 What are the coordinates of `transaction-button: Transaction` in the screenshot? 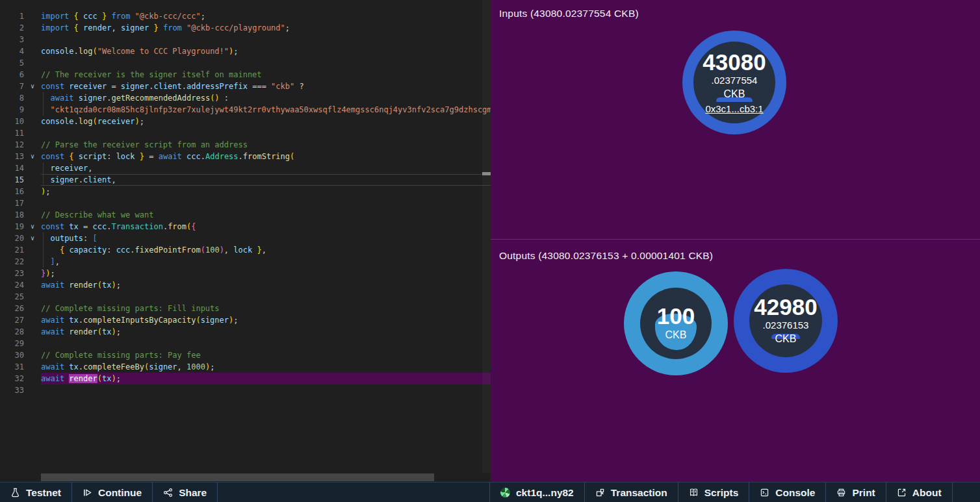 It's located at (632, 492).